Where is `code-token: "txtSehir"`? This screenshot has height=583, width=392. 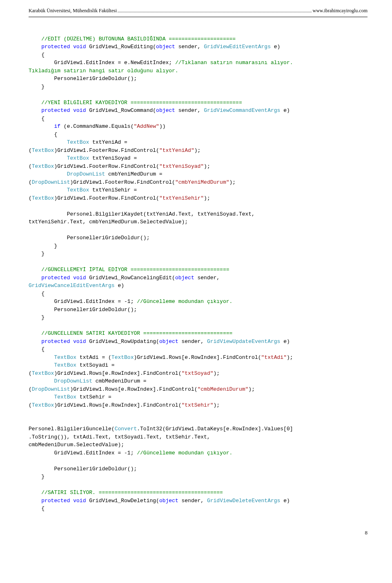 code-token: "txtSehir" is located at coordinates (197, 405).